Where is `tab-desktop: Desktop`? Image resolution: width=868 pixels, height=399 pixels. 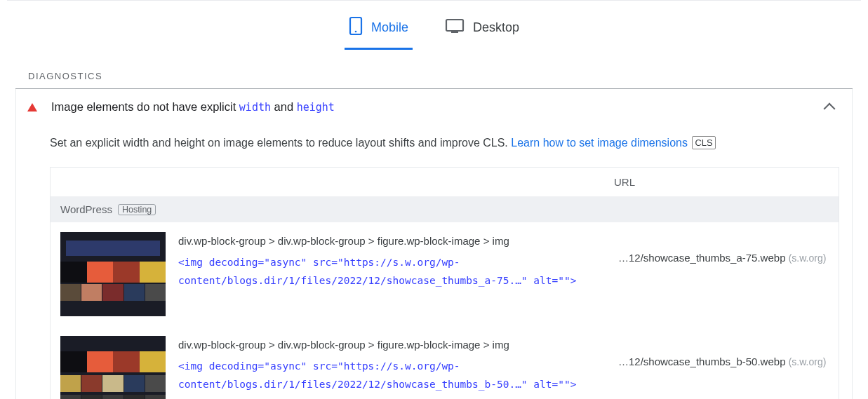
tab-desktop: Desktop is located at coordinates (482, 32).